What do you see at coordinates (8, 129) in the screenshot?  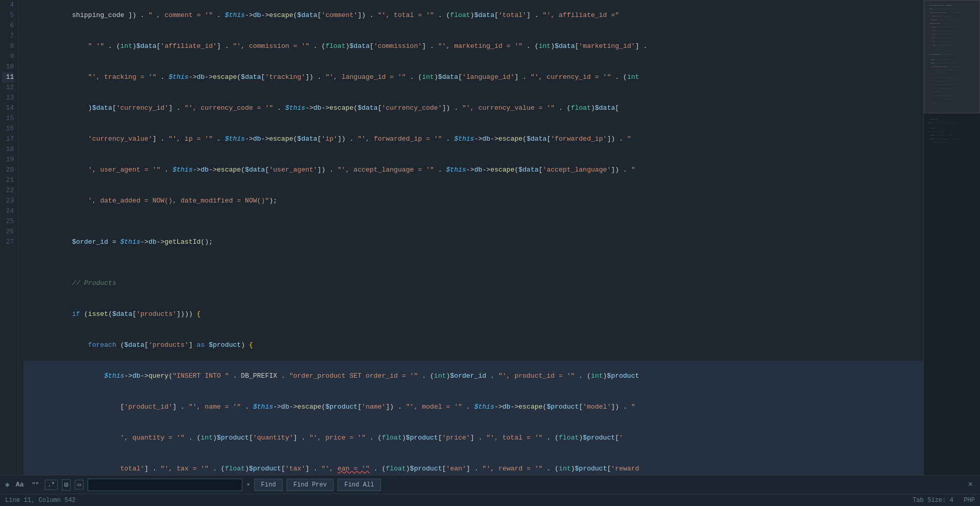 I see `line-num-16: 16` at bounding box center [8, 129].